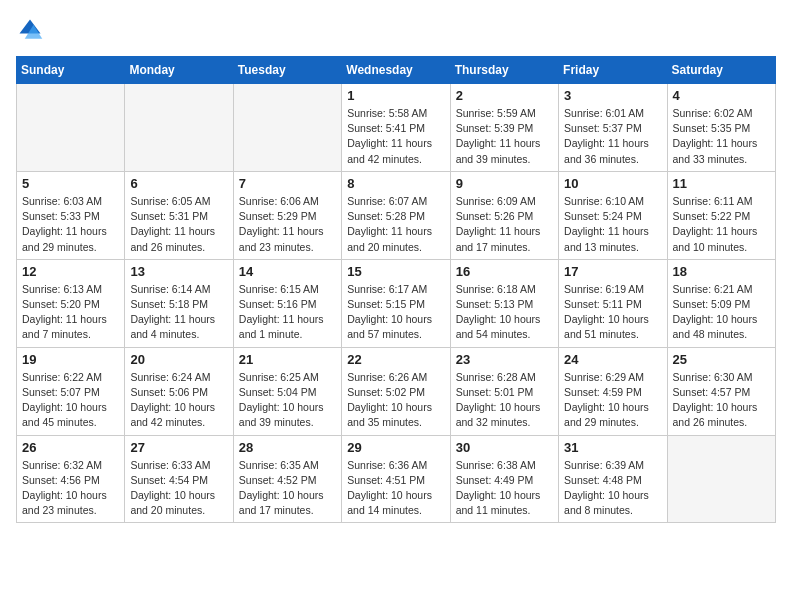  Describe the element at coordinates (396, 488) in the screenshot. I see `day-info: Sunrise: 6:36 AM Sunset: 4:51 PM Dayligh…` at that location.